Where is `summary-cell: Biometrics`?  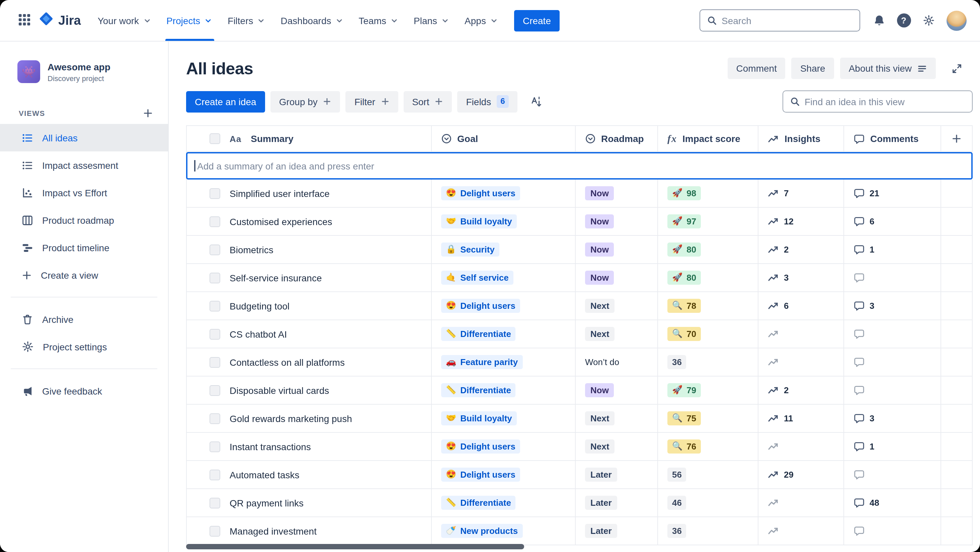 summary-cell: Biometrics is located at coordinates (309, 250).